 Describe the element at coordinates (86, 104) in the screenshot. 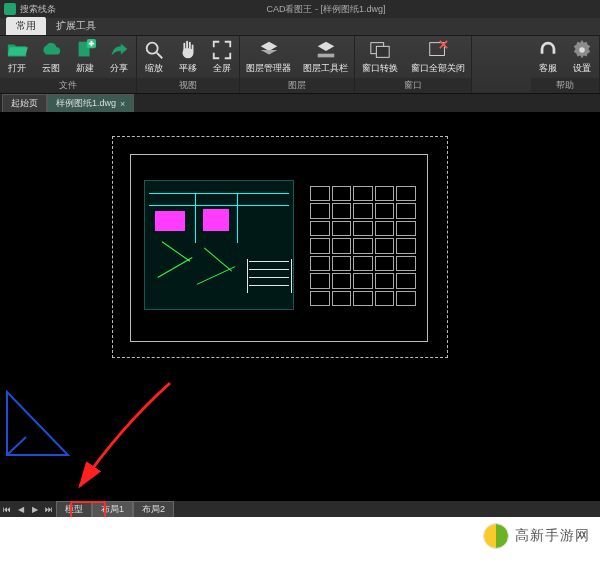

I see `doc-tab-file-label: 样例图纸1.dwg` at that location.